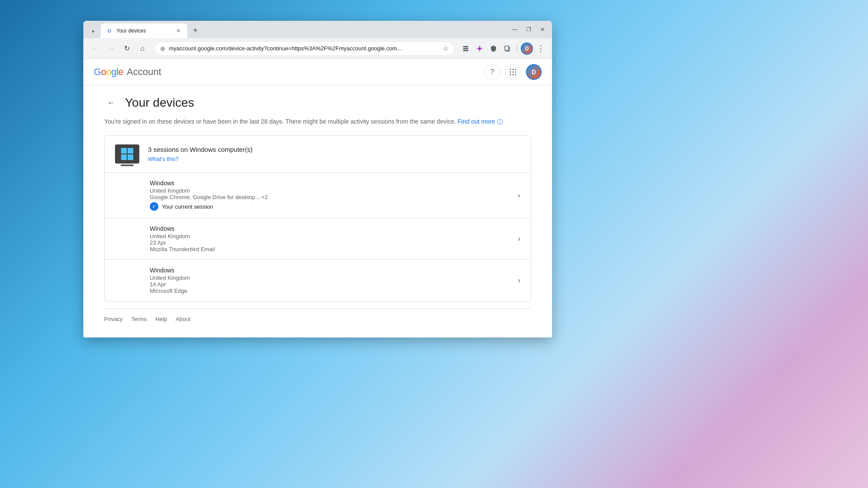  Describe the element at coordinates (127, 154) in the screenshot. I see `windows-logo` at that location.